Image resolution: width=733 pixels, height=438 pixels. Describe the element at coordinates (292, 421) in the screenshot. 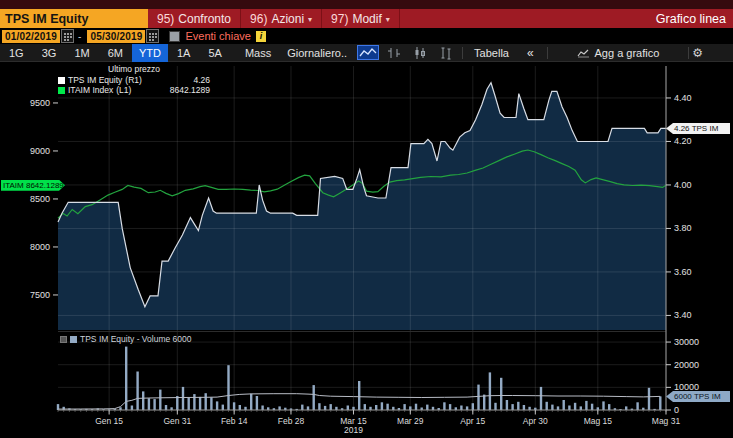

I see `svg-text: Feb 28` at that location.